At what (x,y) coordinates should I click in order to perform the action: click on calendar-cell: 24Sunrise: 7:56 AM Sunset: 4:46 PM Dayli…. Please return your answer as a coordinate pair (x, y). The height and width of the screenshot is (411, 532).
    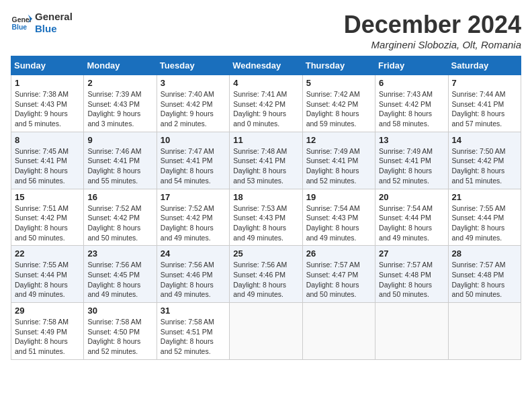
    Looking at the image, I should click on (193, 274).